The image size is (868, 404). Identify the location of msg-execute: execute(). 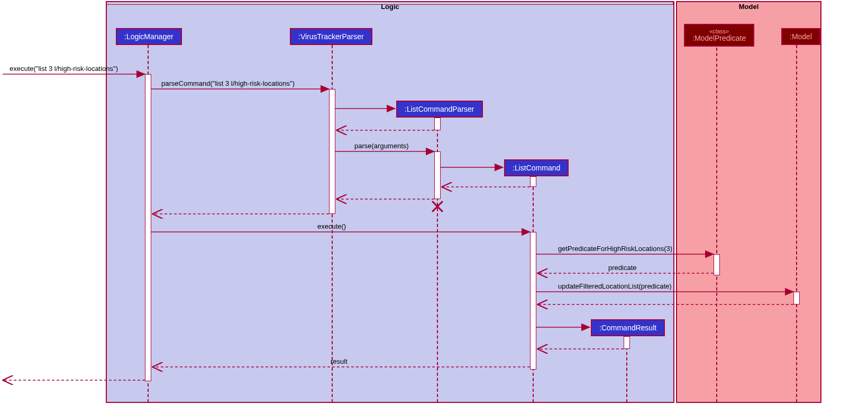
(332, 227).